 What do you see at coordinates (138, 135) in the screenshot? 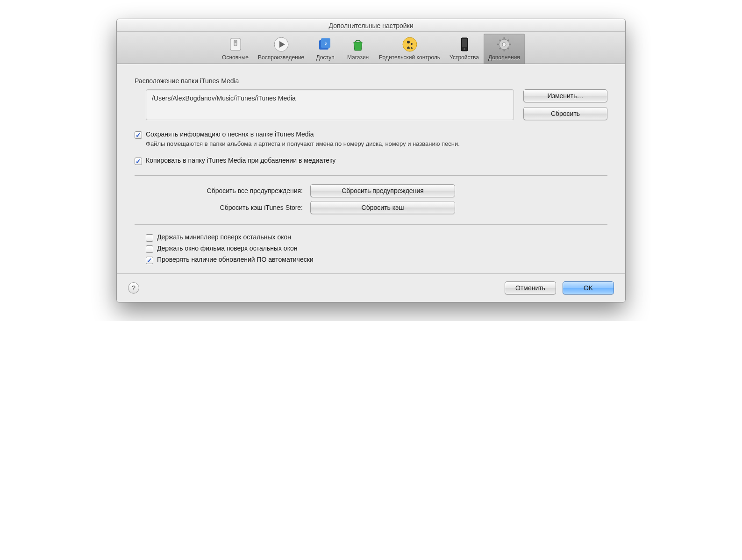
I see `keep-info-checkbox` at bounding box center [138, 135].